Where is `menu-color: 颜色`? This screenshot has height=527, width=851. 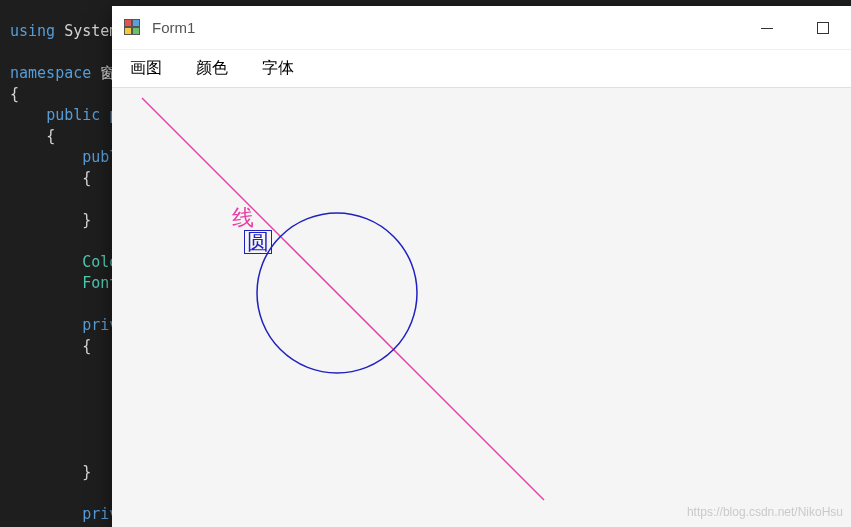
menu-color: 颜色 is located at coordinates (212, 68).